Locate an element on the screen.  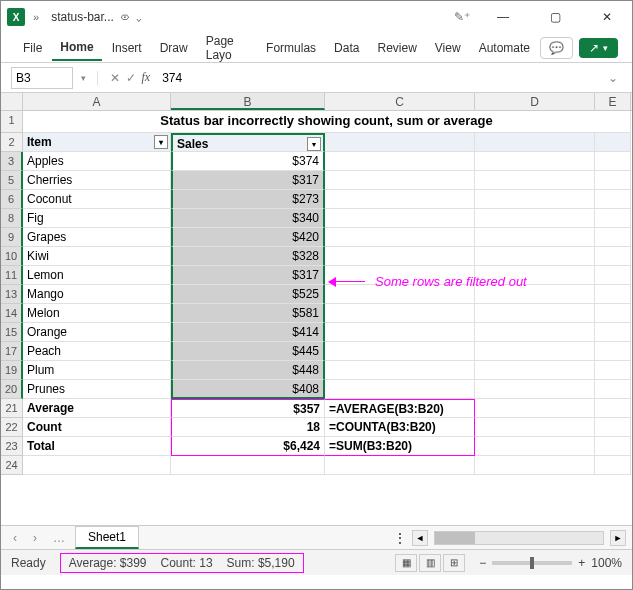
zoom-level: 100% is located at coordinates (606, 563).